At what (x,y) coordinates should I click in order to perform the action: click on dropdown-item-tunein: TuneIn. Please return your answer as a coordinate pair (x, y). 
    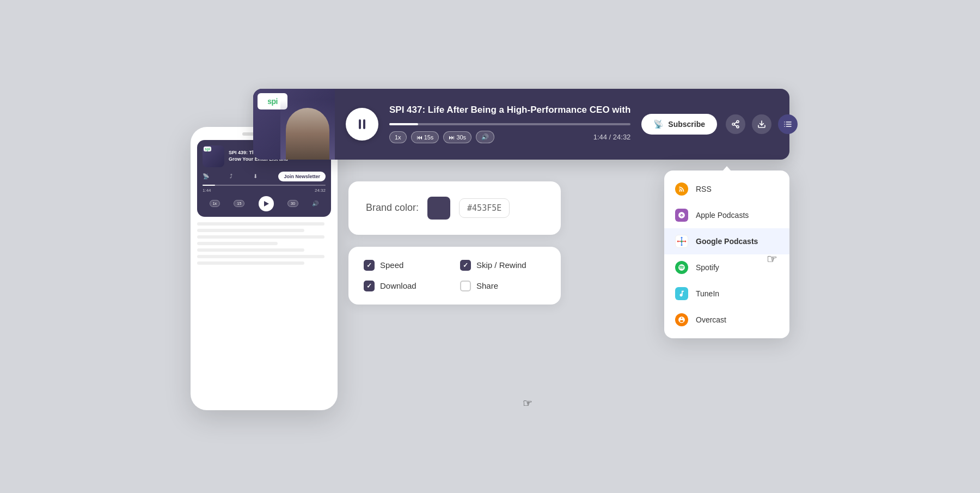
    Looking at the image, I should click on (727, 294).